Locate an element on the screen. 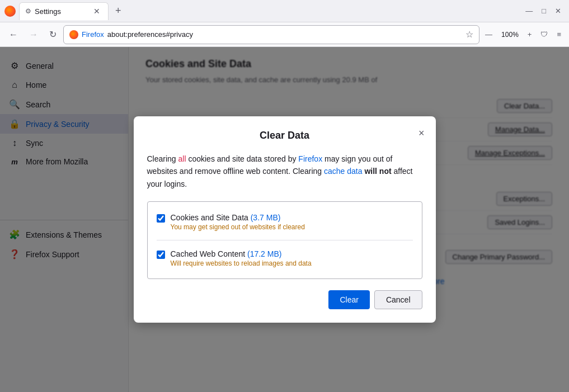 This screenshot has width=569, height=392. browser-tab: ⚙ Settings ✕ is located at coordinates (64, 11).